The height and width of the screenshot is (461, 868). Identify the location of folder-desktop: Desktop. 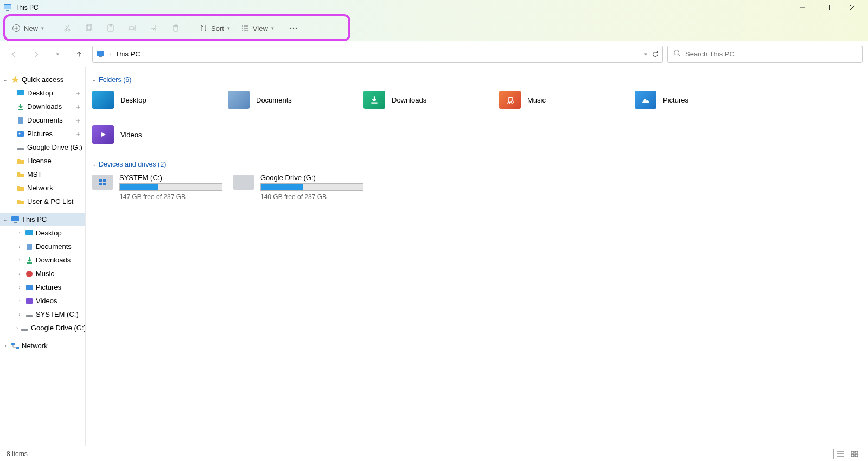
(160, 100).